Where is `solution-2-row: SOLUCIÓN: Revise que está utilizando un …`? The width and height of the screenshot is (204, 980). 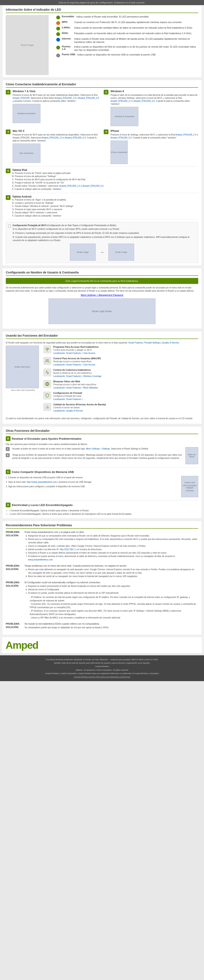
solution-2-row: SOLUCIÓN: Revise que está utilizando un … is located at coordinates (102, 573).